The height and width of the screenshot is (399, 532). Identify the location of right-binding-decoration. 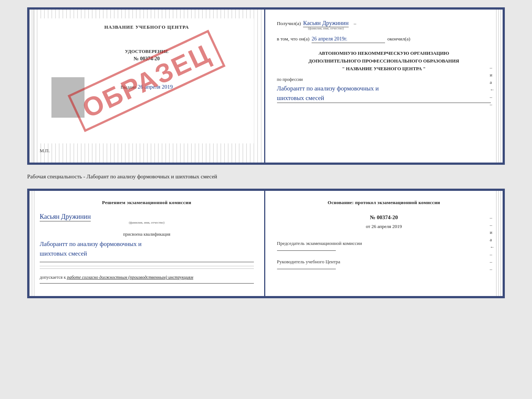
(499, 86).